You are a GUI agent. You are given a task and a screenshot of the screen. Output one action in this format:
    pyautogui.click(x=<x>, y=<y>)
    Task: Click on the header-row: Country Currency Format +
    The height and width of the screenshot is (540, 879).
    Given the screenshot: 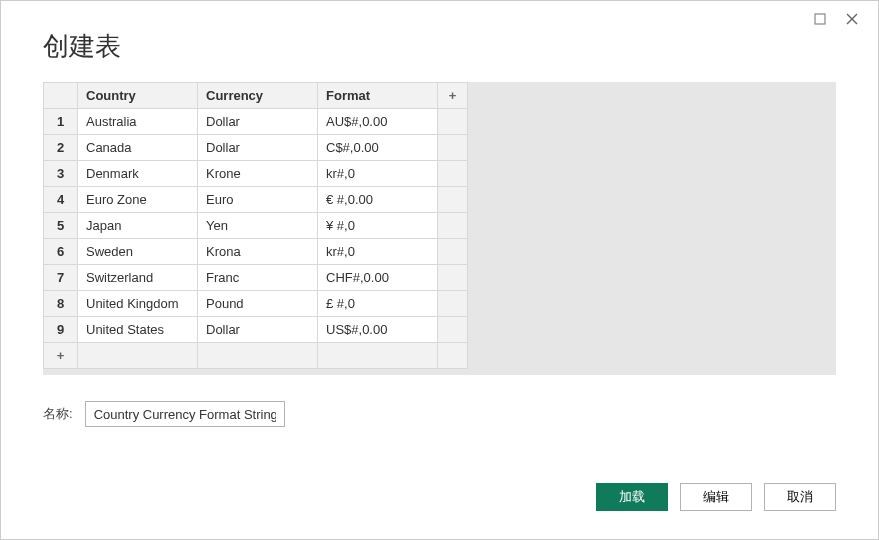 What is the action you would take?
    pyautogui.click(x=256, y=96)
    